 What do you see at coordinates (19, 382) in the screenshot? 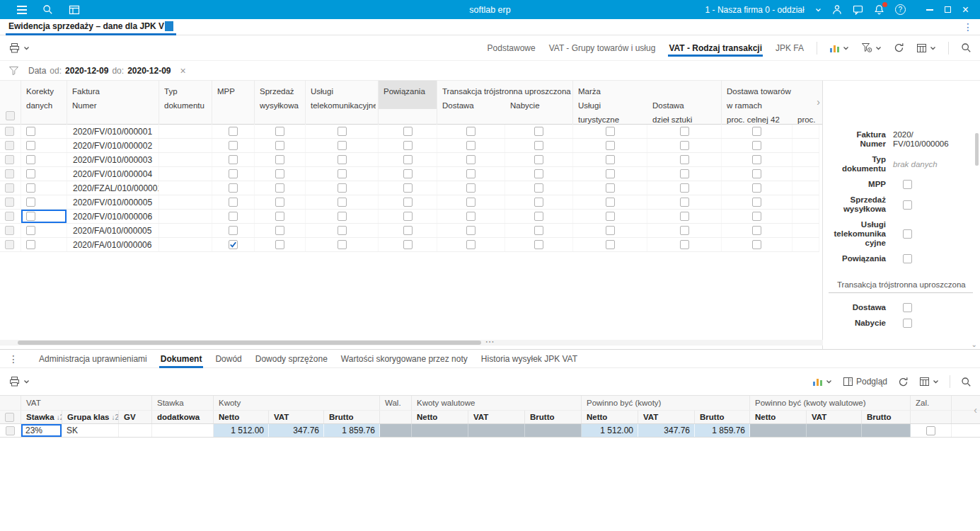
I see `print-button` at bounding box center [19, 382].